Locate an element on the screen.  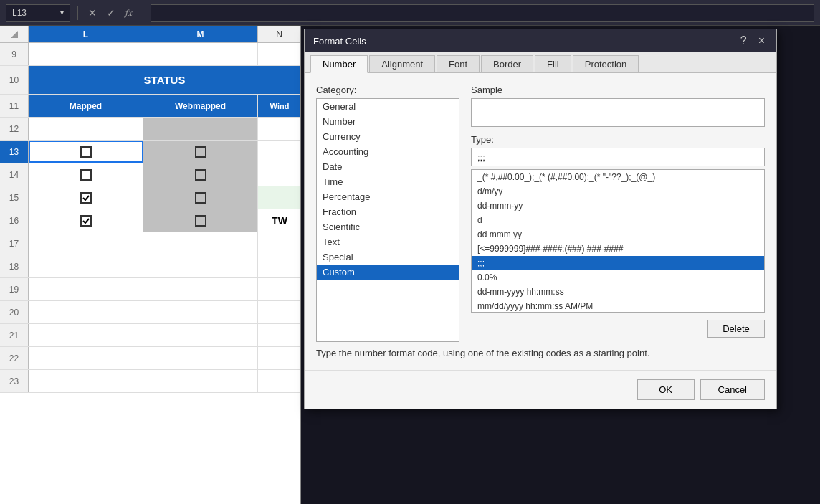
cell-N12 is located at coordinates (279, 129).